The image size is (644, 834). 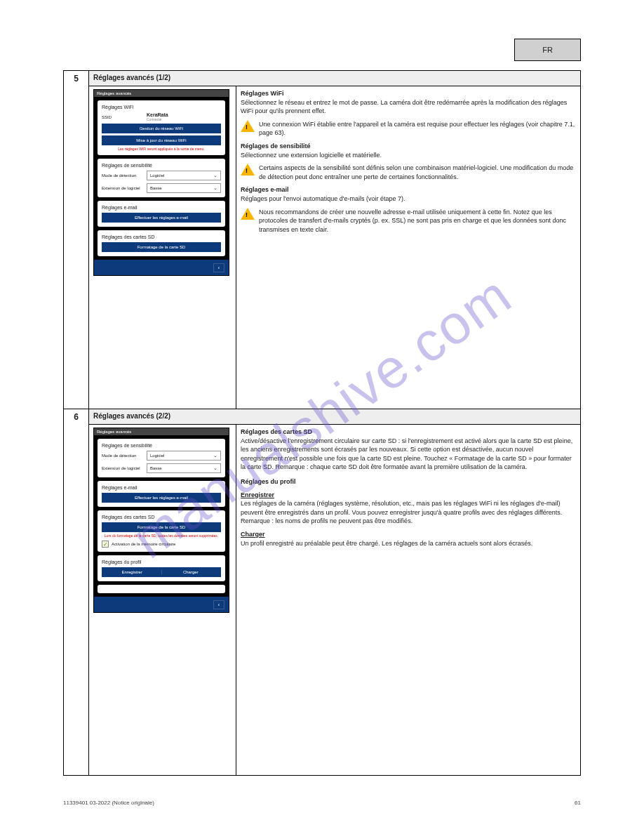 What do you see at coordinates (184, 176) in the screenshot?
I see `detect-mode-select: Logiciel ⌄` at bounding box center [184, 176].